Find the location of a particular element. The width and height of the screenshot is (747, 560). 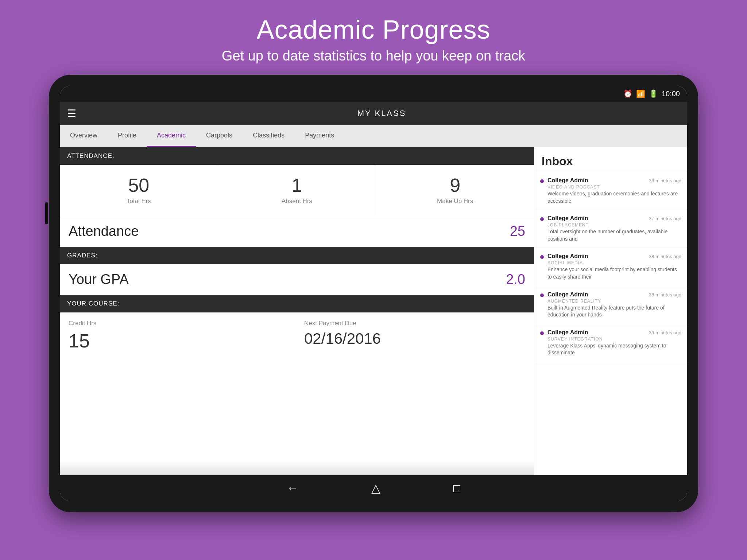

tab-academic: Academic is located at coordinates (171, 136).